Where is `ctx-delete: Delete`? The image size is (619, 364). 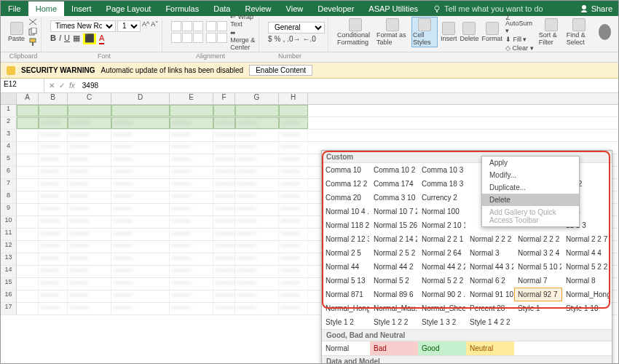 ctx-delete: Delete is located at coordinates (530, 199).